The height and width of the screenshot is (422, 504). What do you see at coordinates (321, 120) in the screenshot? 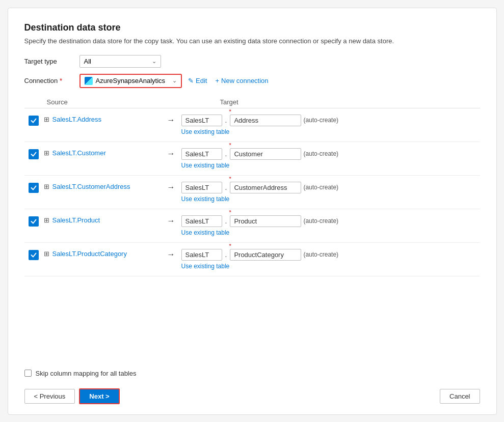
I see `autocreate-label-0: (auto-create)` at bounding box center [321, 120].